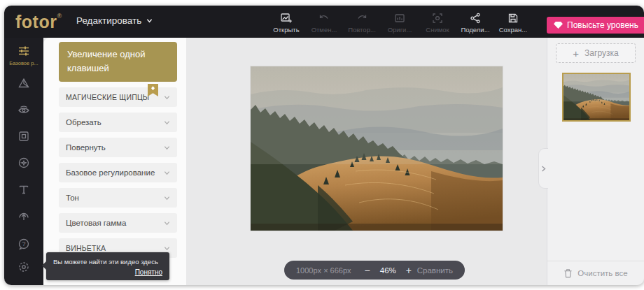  Describe the element at coordinates (602, 273) in the screenshot. I see `clear-all-label: Очистить все` at that location.